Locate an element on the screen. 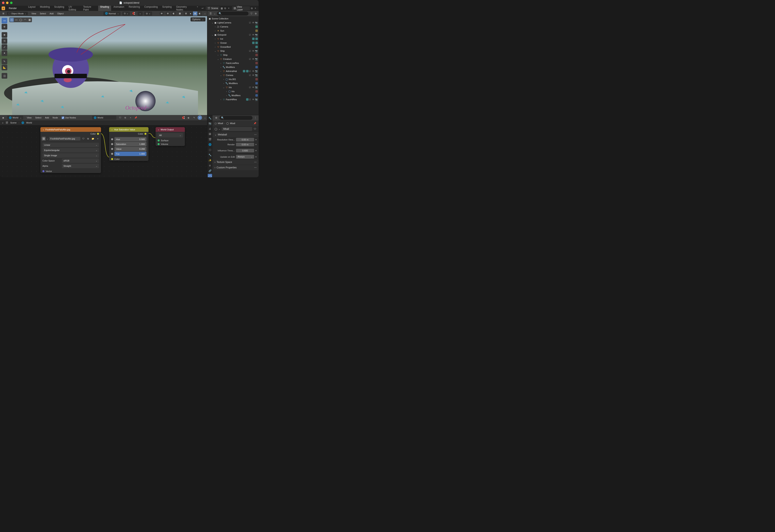 The width and height of the screenshot is (775, 532). object-tab-icon: ▢ is located at coordinates (210, 150).